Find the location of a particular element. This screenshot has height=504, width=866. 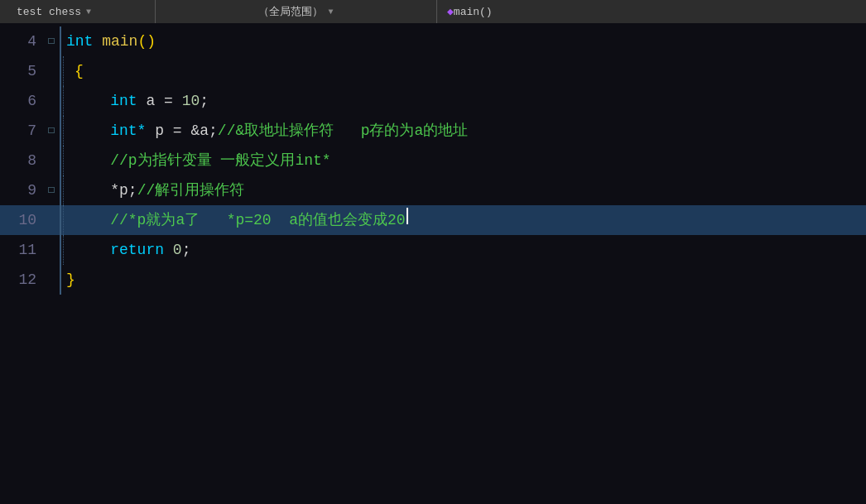

code-line-6: 6 int a = 10; is located at coordinates (433, 101).